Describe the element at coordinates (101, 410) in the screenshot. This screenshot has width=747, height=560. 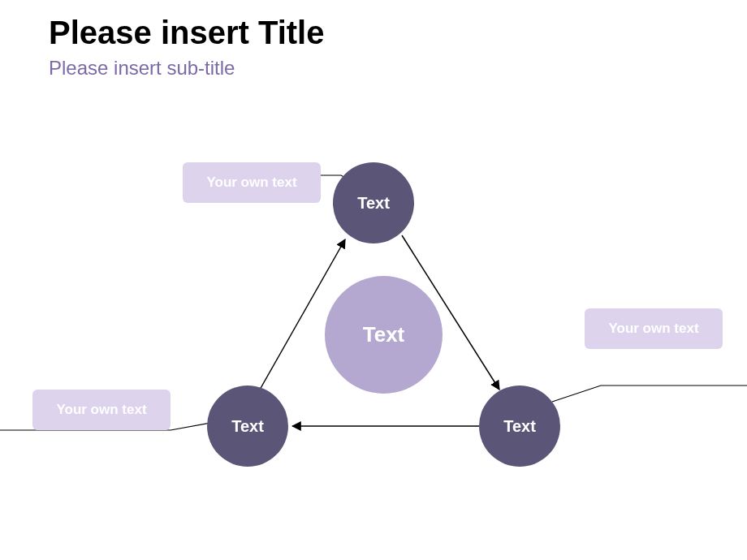
I see `callout-left: Your own text` at that location.